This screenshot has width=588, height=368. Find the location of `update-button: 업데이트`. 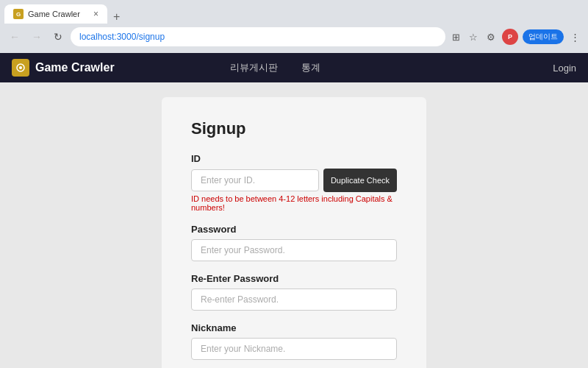

update-button: 업데이트 is located at coordinates (543, 37).